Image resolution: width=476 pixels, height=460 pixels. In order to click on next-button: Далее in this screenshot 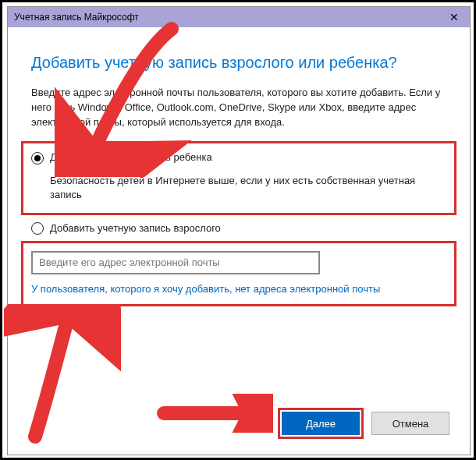, I will do `click(321, 423)`.